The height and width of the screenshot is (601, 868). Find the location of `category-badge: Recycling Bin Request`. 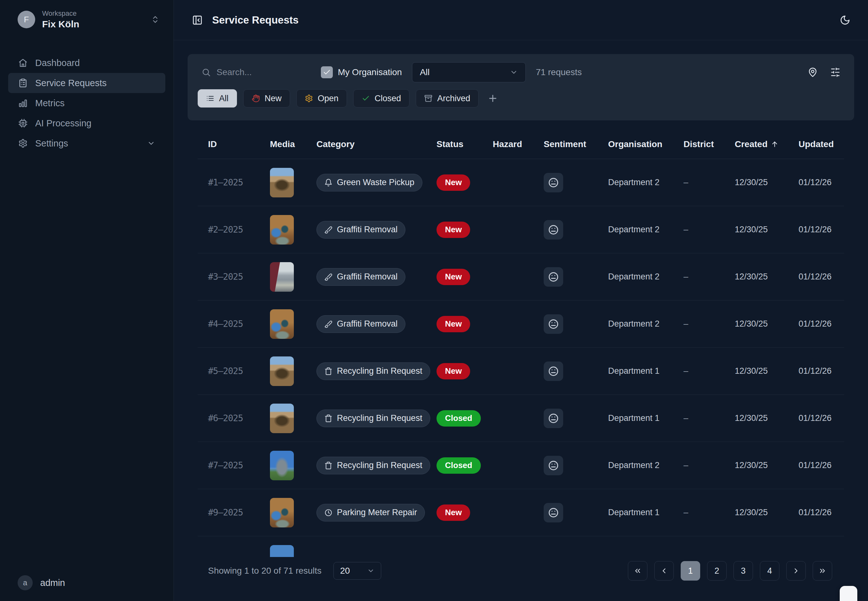

category-badge: Recycling Bin Request is located at coordinates (373, 465).